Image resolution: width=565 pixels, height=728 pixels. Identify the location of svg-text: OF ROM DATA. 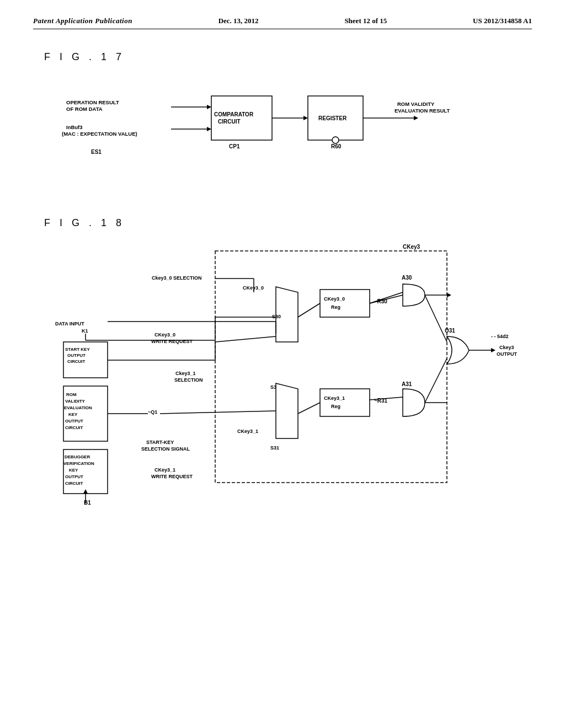
(84, 109).